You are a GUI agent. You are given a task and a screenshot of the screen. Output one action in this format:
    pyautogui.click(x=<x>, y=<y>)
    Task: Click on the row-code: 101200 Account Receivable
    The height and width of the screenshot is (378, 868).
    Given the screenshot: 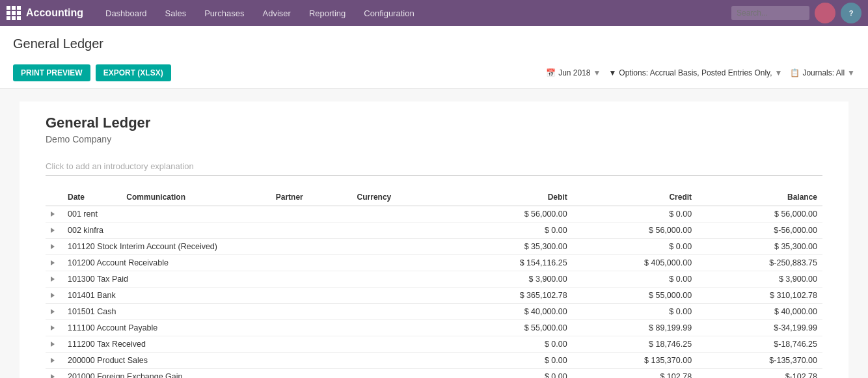 What is the action you would take?
    pyautogui.click(x=255, y=263)
    